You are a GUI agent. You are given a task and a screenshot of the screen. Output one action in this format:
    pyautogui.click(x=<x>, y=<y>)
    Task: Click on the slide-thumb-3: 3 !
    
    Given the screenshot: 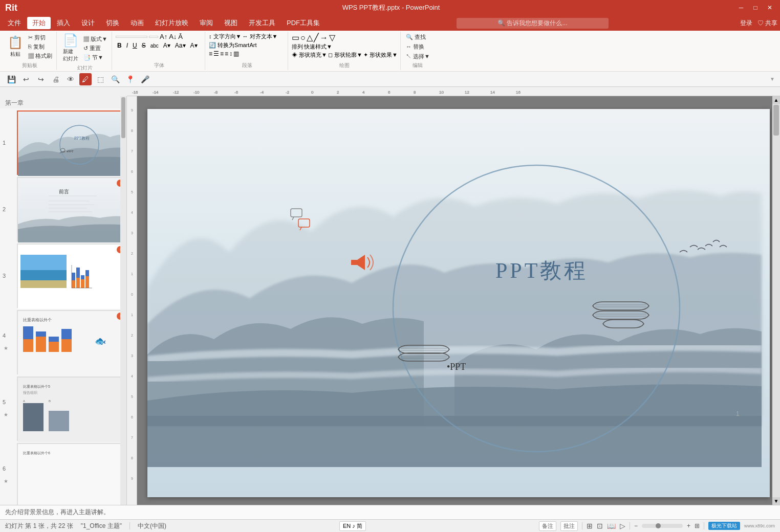 What is the action you would take?
    pyautogui.click(x=66, y=276)
    